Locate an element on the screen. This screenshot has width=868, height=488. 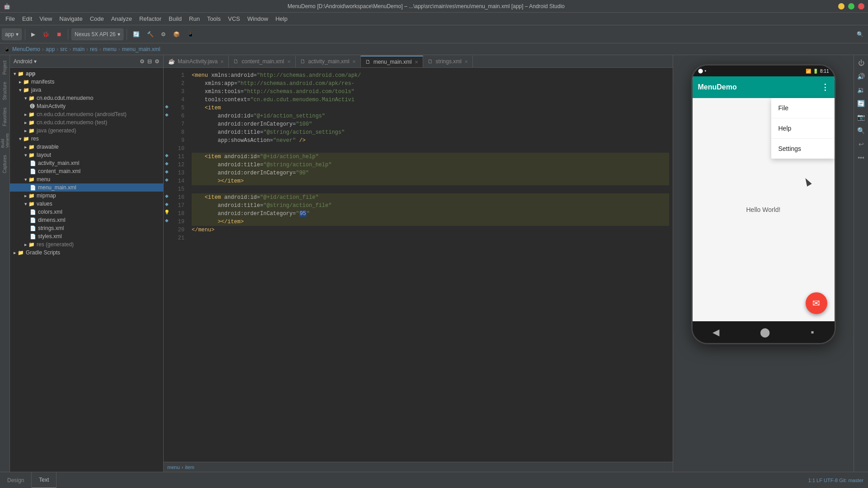
breadcrumb-part-5: menu is located at coordinates (110, 49).